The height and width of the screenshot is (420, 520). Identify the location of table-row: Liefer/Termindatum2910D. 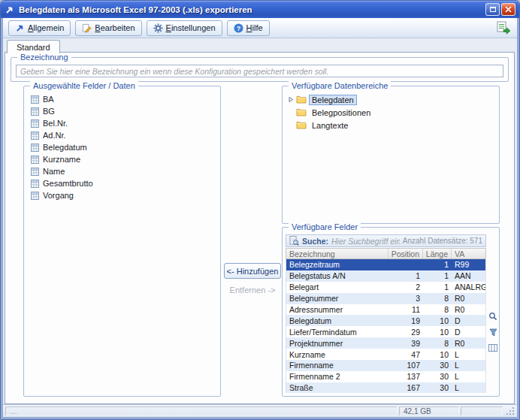
(386, 332).